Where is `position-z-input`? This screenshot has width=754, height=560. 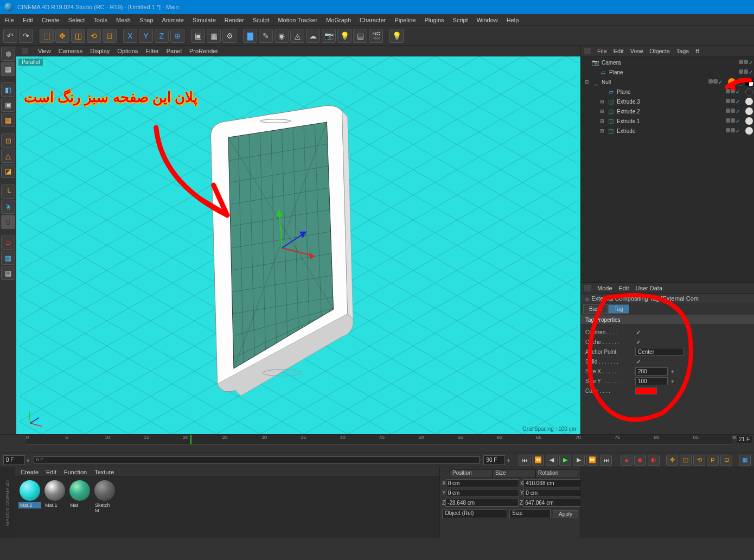
position-z-input is located at coordinates (482, 502).